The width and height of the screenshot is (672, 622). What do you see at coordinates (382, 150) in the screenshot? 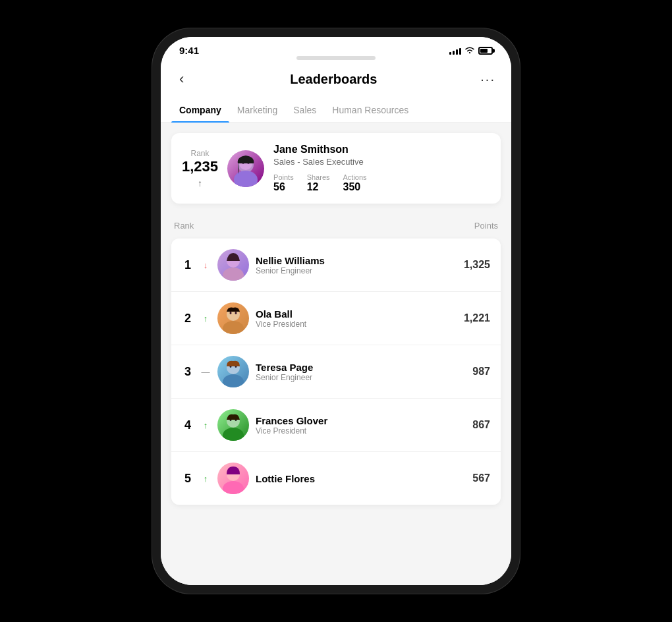
I see `user-name: Jane Smithson` at bounding box center [382, 150].